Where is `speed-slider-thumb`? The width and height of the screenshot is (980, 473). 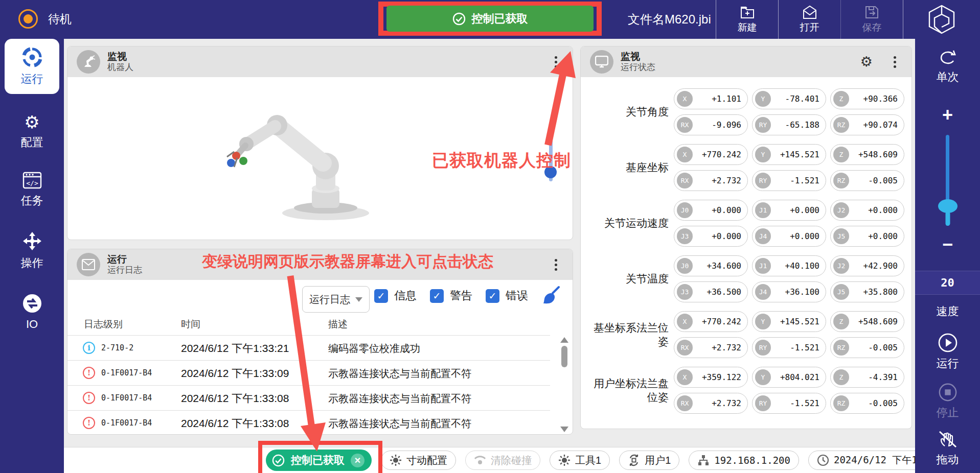 speed-slider-thumb is located at coordinates (948, 206).